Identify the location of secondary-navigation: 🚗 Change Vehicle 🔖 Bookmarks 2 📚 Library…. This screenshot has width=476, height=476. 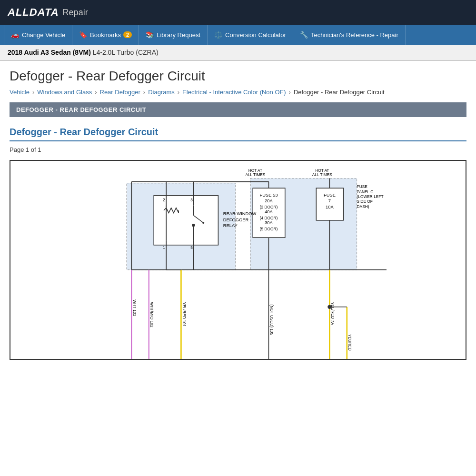
(238, 35).